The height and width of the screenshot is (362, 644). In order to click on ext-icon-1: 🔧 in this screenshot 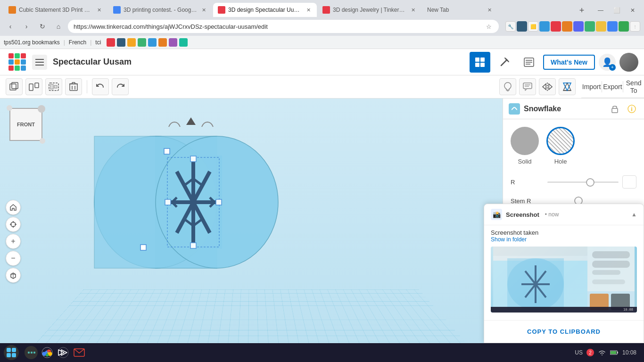, I will do `click(511, 26)`.